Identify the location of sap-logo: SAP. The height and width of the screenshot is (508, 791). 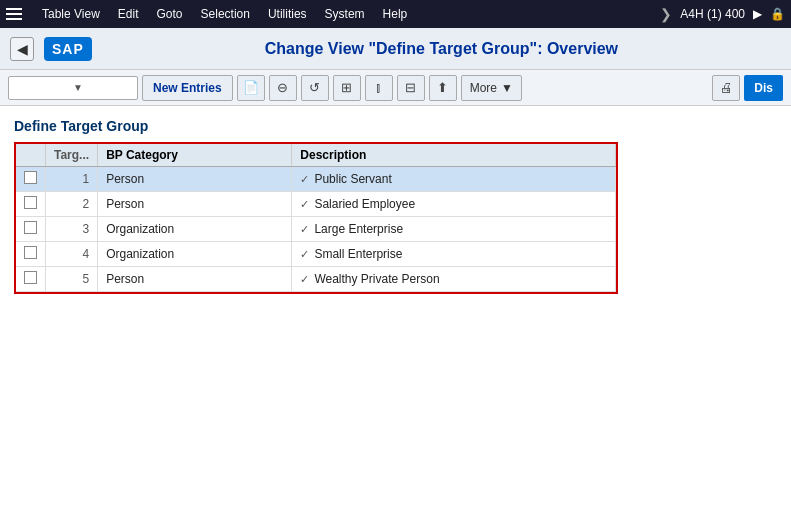
(68, 49).